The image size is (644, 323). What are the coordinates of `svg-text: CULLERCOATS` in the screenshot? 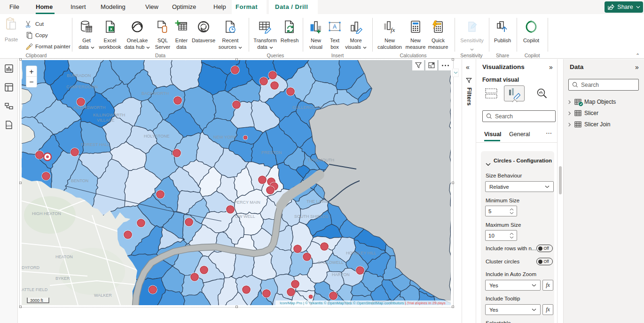 It's located at (308, 108).